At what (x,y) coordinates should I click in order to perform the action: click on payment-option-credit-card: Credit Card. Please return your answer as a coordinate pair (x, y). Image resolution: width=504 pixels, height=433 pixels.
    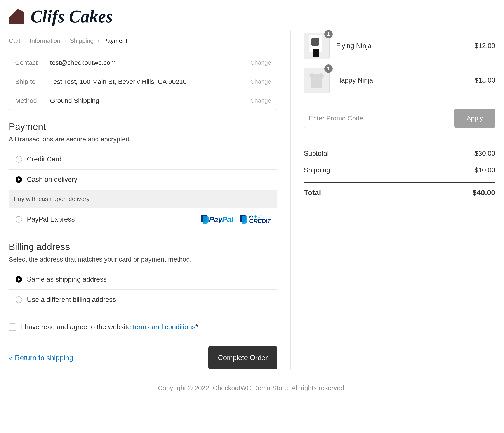
    Looking at the image, I should click on (143, 159).